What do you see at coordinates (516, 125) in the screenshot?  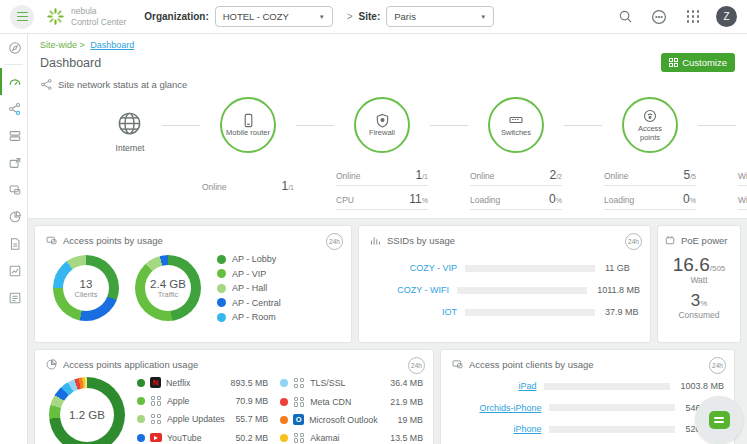 I see `switches-circle: Switches` at bounding box center [516, 125].